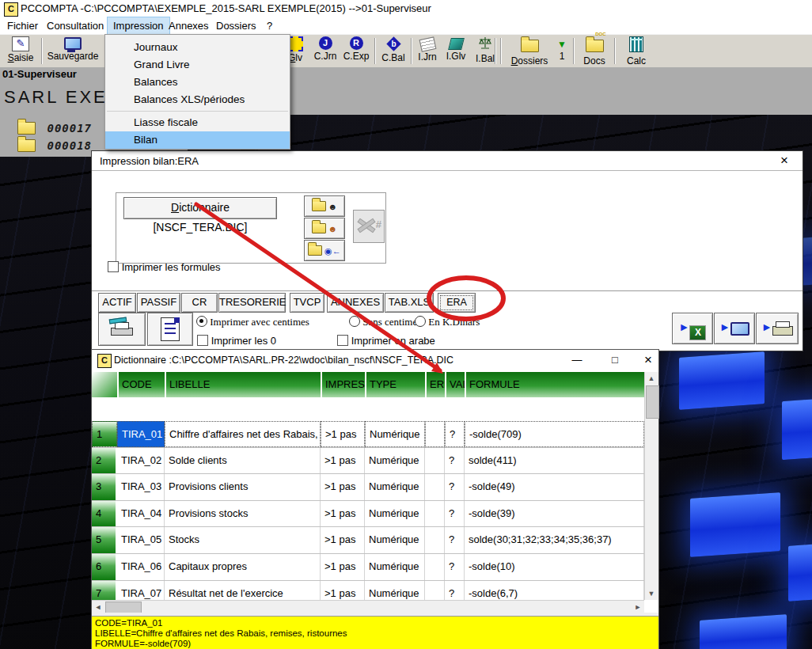 The height and width of the screenshot is (649, 812). Describe the element at coordinates (141, 461) in the screenshot. I see `cell-code: TIRA_02` at that location.